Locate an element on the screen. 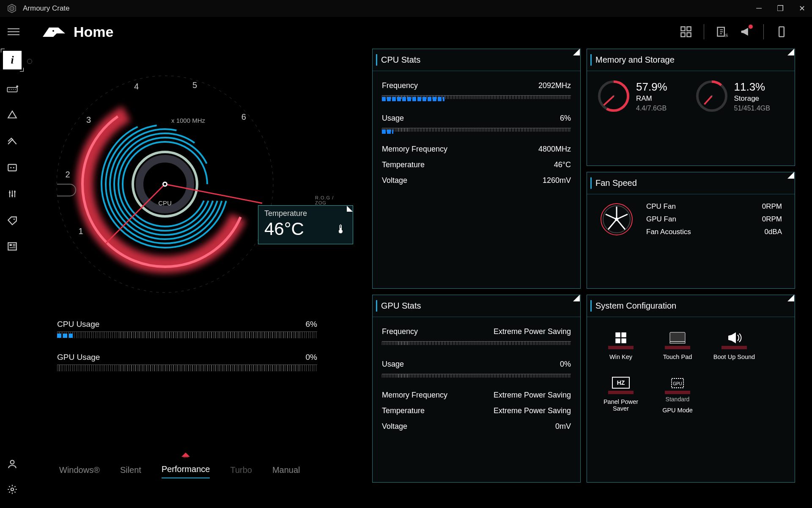  memory-title: Memory and Storage is located at coordinates (691, 60).